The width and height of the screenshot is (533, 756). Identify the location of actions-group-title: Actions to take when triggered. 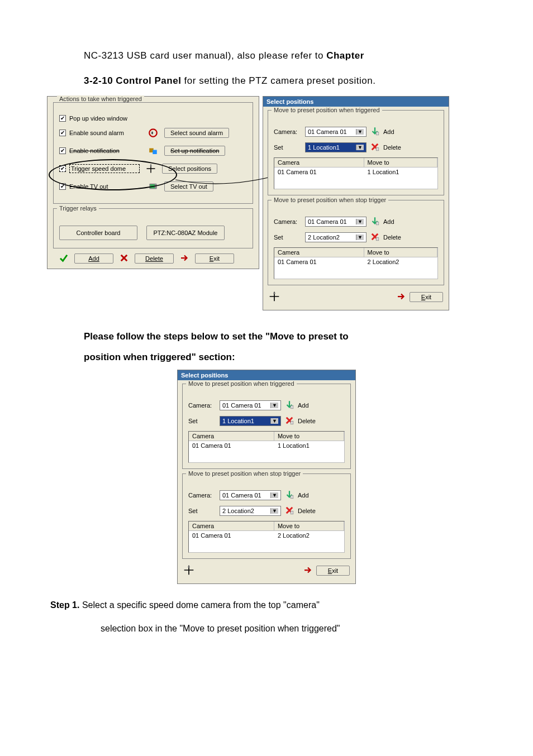
(101, 99).